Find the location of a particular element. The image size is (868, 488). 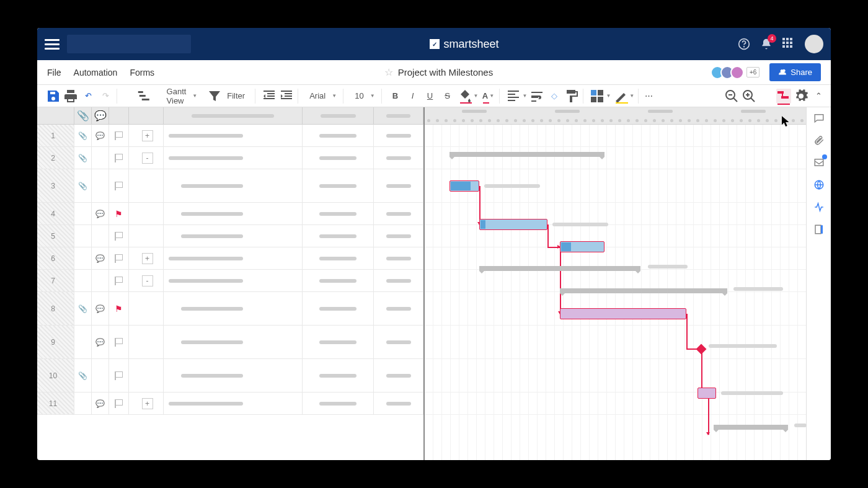

grid-row: 10 📎 is located at coordinates (231, 376).